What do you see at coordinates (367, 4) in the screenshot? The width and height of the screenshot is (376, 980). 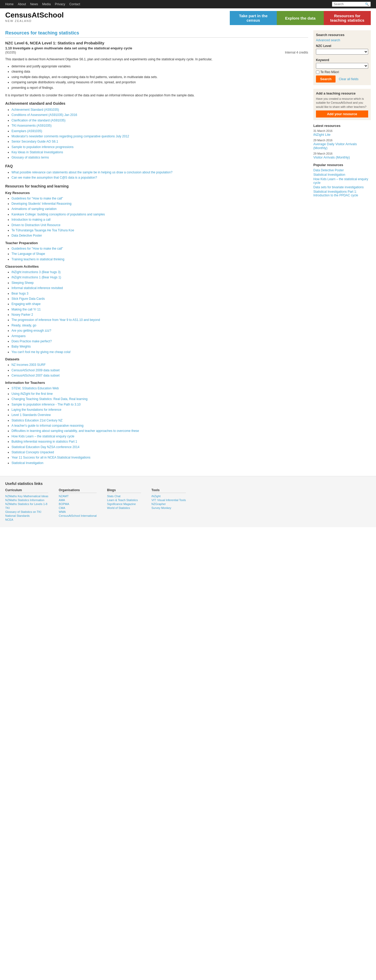 I see `top-search-button: 🔍` at bounding box center [367, 4].